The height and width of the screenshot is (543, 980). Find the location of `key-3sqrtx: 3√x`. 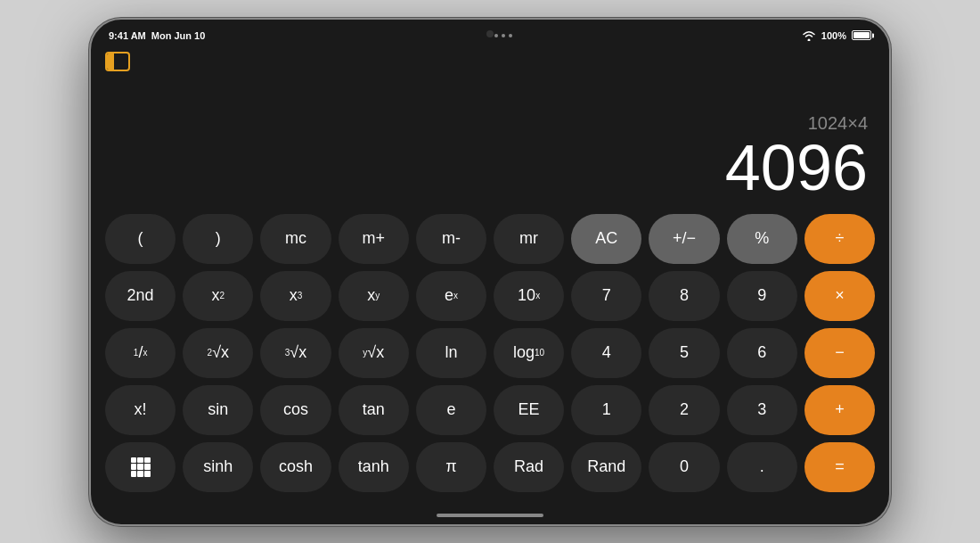

key-3sqrtx: 3√x is located at coordinates (296, 353).